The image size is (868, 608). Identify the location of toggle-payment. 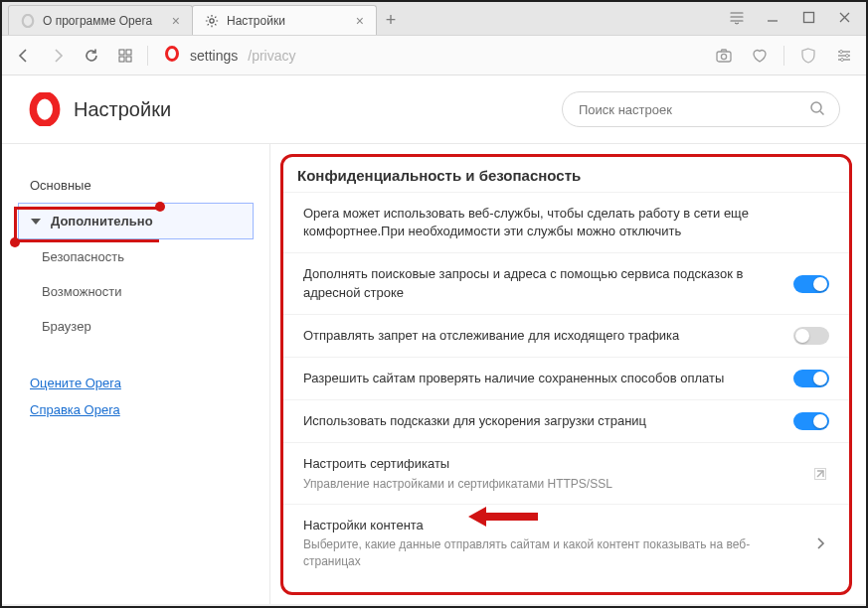
(811, 379).